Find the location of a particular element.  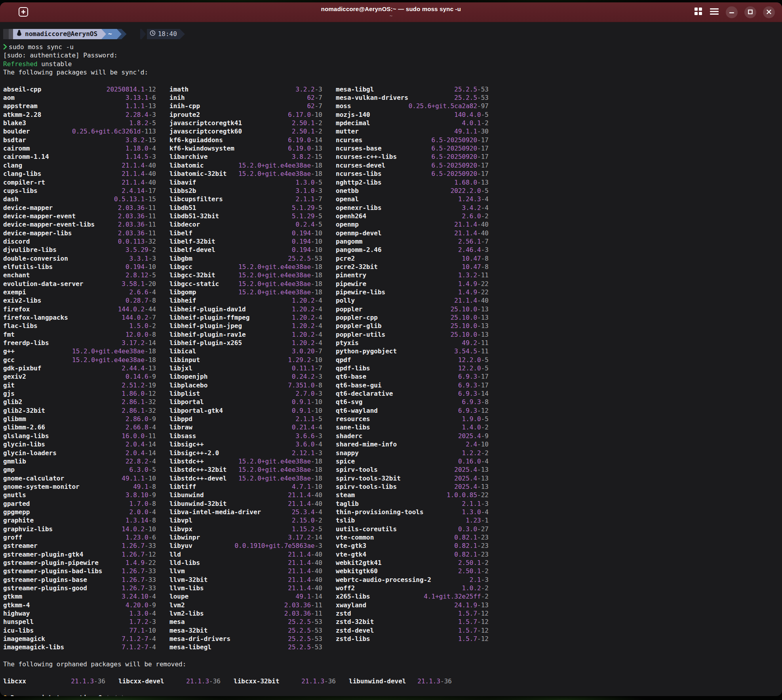

package-name: libcxx is located at coordinates (15, 681).